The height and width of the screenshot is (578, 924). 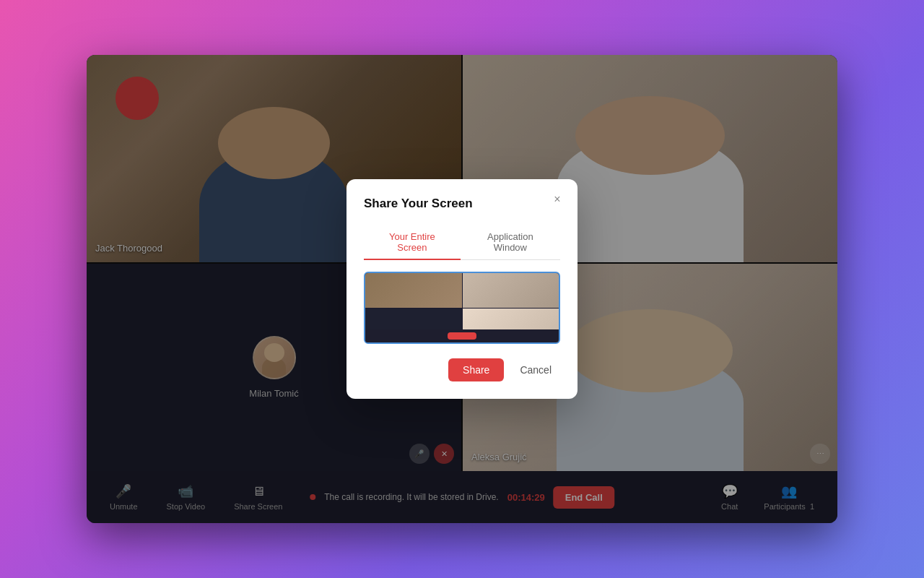 What do you see at coordinates (412, 243) in the screenshot?
I see `tab-entire-screen: Your Entire Screen` at bounding box center [412, 243].